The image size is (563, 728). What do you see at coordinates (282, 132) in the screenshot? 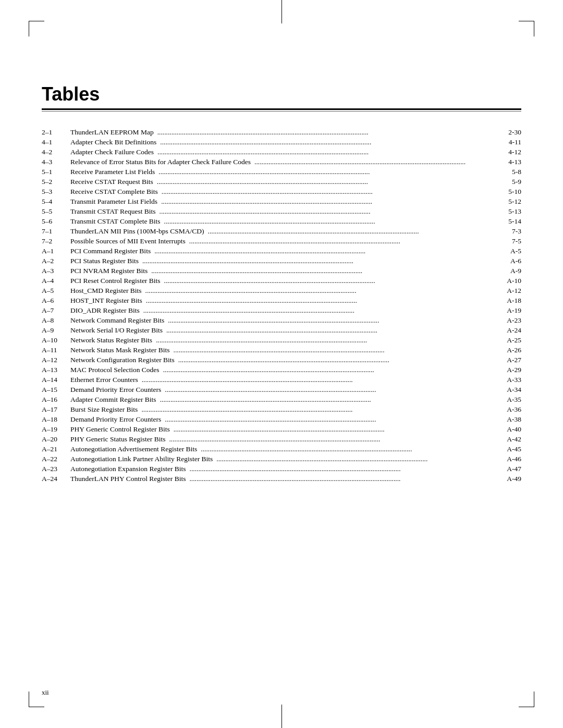
I see `toc-row: 2–1ThunderLAN EEPROM Map ...............…` at bounding box center [282, 132].